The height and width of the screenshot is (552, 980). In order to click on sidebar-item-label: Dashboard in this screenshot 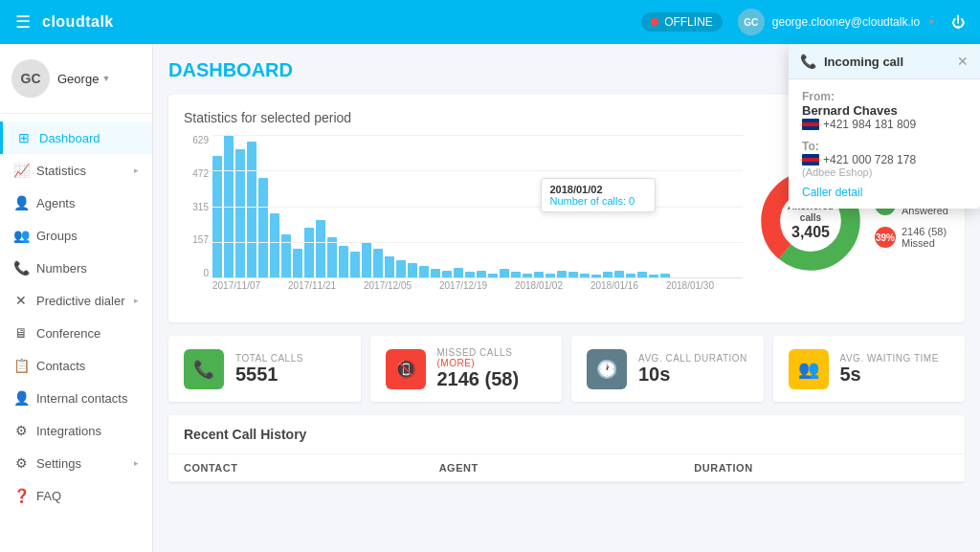, I will do `click(70, 138)`.